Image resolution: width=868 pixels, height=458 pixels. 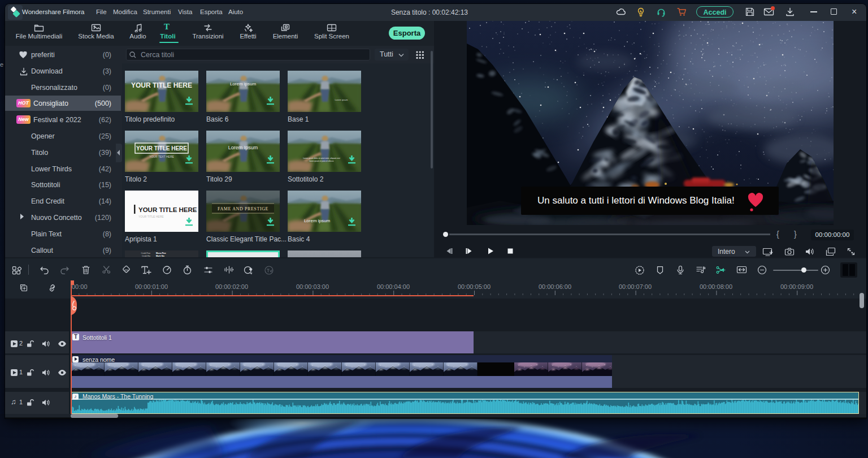 What do you see at coordinates (161, 253) in the screenshot?
I see `svg-text: Mona Fine` at bounding box center [161, 253].